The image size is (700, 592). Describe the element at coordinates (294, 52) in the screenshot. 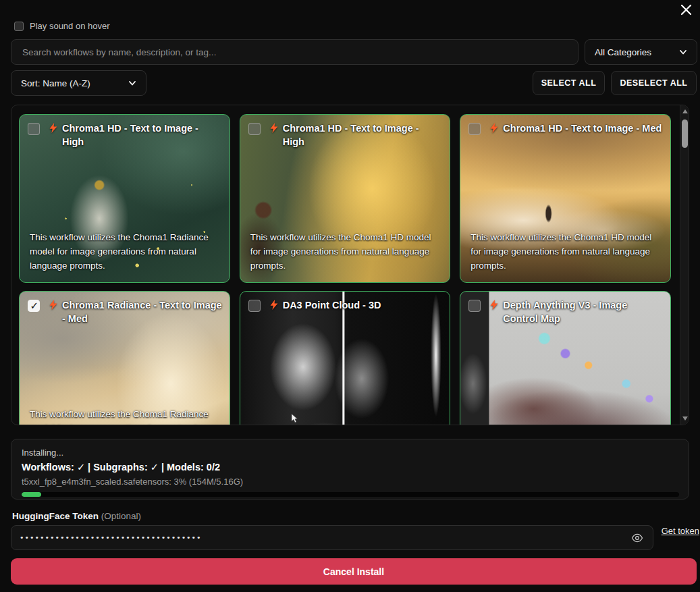

I see `search-input` at that location.